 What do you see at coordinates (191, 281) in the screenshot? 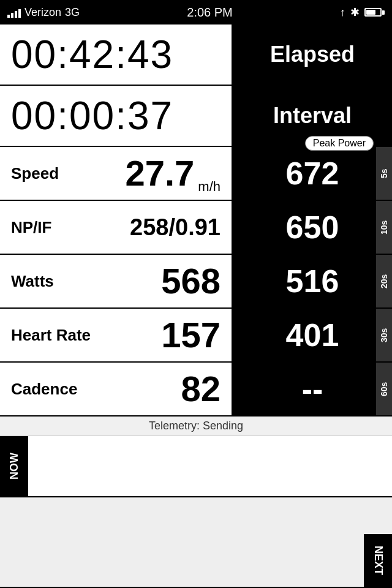
I see `watts-value: 568` at bounding box center [191, 281].